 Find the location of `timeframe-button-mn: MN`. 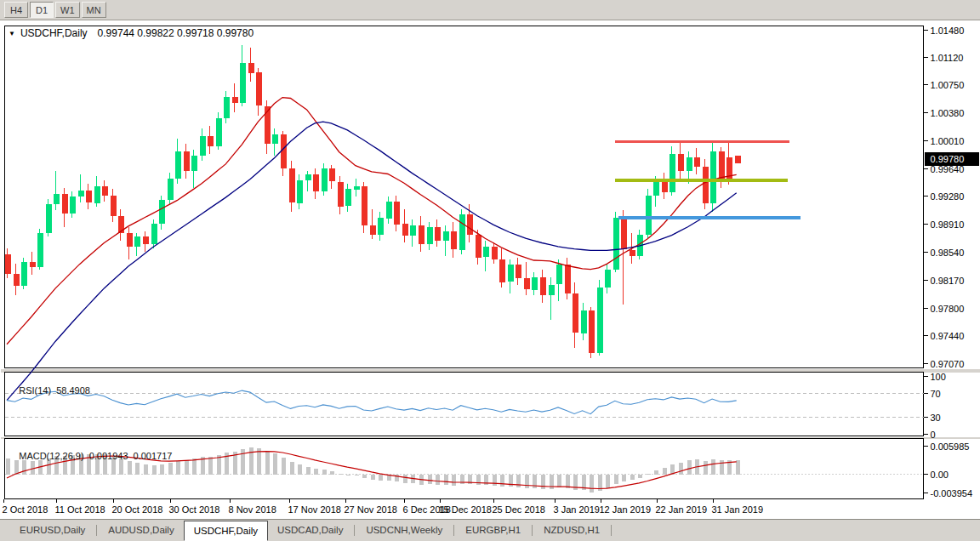

timeframe-button-mn: MN is located at coordinates (94, 10).